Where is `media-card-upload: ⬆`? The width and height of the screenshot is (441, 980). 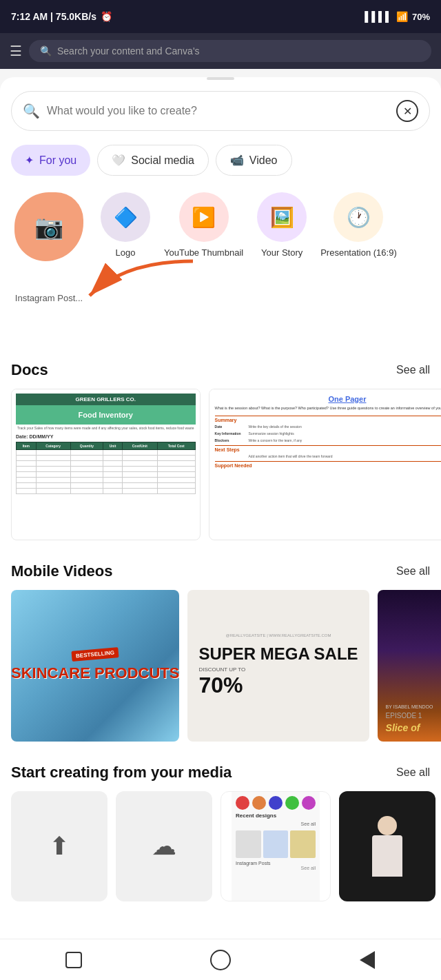
media-card-upload: ⬆ is located at coordinates (59, 846).